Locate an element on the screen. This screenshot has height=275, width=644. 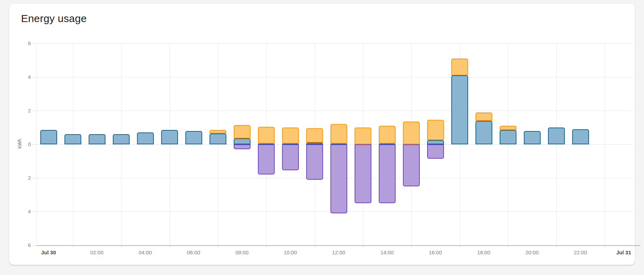
x-axis-line is located at coordinates (338, 246).